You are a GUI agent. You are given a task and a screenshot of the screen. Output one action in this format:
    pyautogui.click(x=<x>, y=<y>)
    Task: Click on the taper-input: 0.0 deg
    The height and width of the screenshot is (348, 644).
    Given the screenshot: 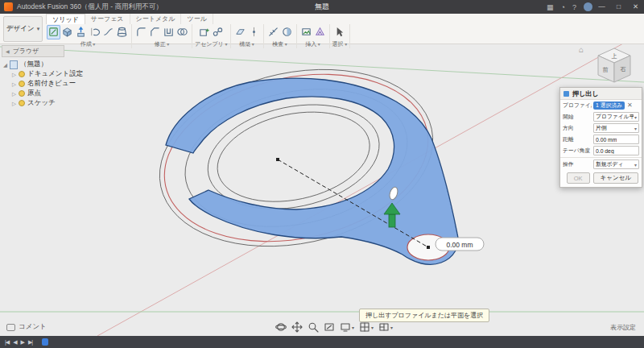 What is the action you would take?
    pyautogui.click(x=617, y=151)
    